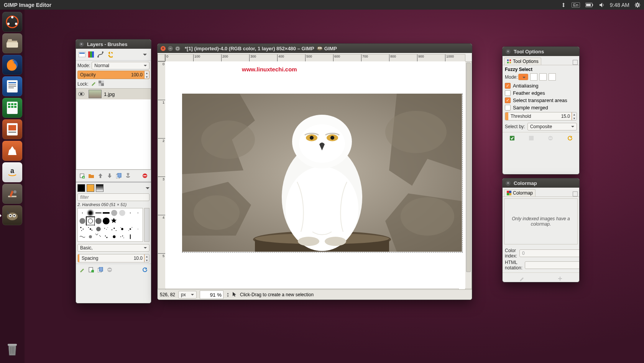 The image size is (644, 363). What do you see at coordinates (468, 175) in the screenshot?
I see `scrollbar-v` at bounding box center [468, 175].